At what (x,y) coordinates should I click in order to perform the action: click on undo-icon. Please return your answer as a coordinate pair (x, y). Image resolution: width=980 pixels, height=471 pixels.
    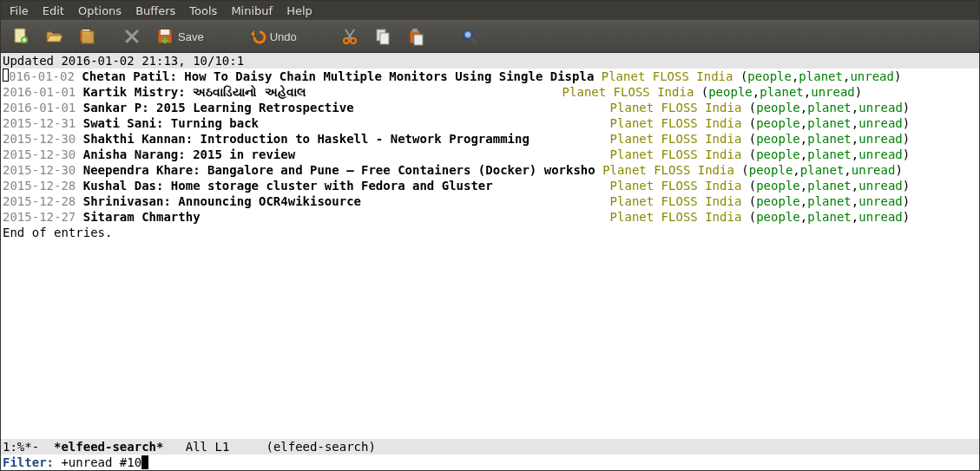
    Looking at the image, I should click on (257, 36).